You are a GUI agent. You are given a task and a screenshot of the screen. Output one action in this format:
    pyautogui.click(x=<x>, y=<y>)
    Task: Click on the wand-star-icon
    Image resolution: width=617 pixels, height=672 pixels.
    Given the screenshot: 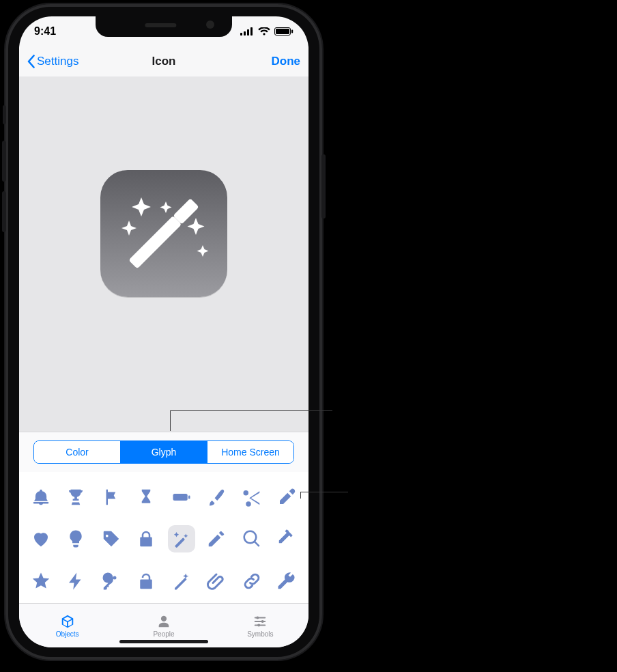 What is the action you would take?
    pyautogui.click(x=182, y=581)
    